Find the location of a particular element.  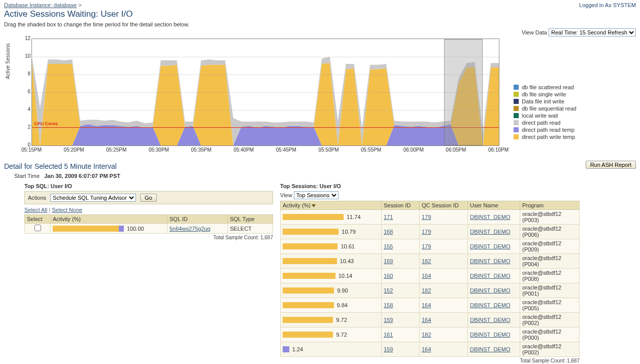

select-all-link: Select All is located at coordinates (36, 210).